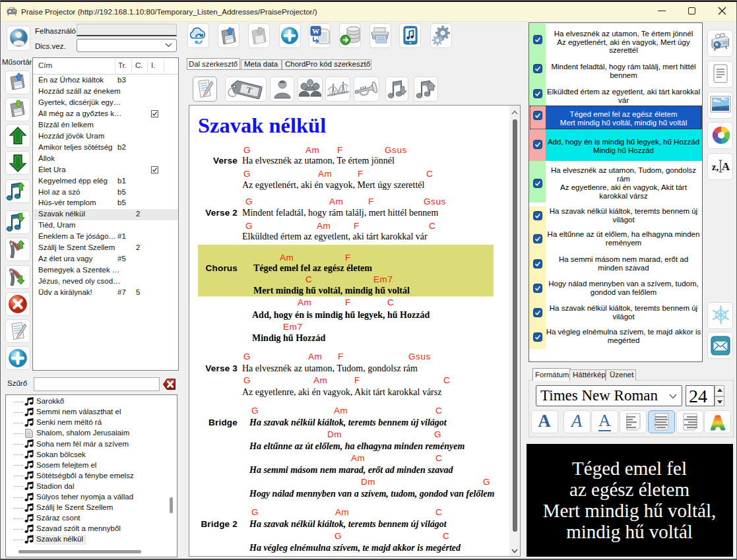  I want to click on svg-text: W, so click(315, 31).